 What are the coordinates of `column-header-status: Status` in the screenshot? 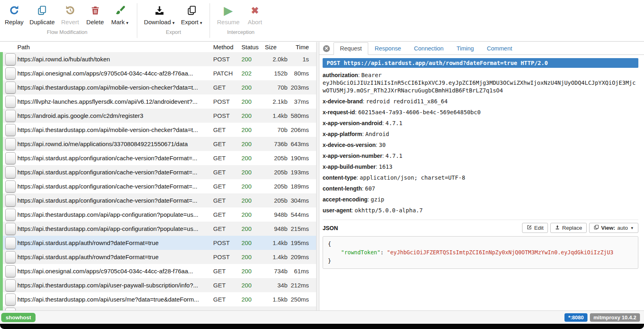 It's located at (253, 47).